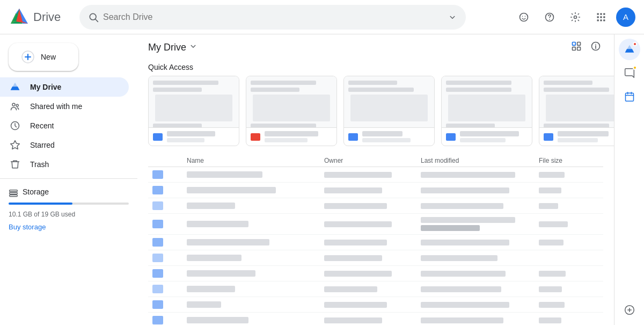 The image size is (644, 325). Describe the element at coordinates (64, 87) in the screenshot. I see `sidebar-item-my-drive: My Drive` at that location.